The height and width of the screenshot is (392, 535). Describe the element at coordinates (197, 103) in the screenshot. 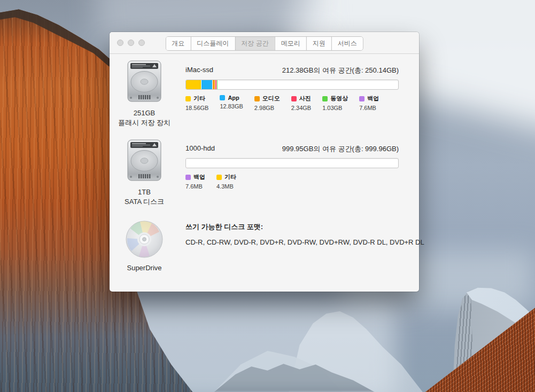

I see `legend-item-other: 기타18.56GB` at that location.